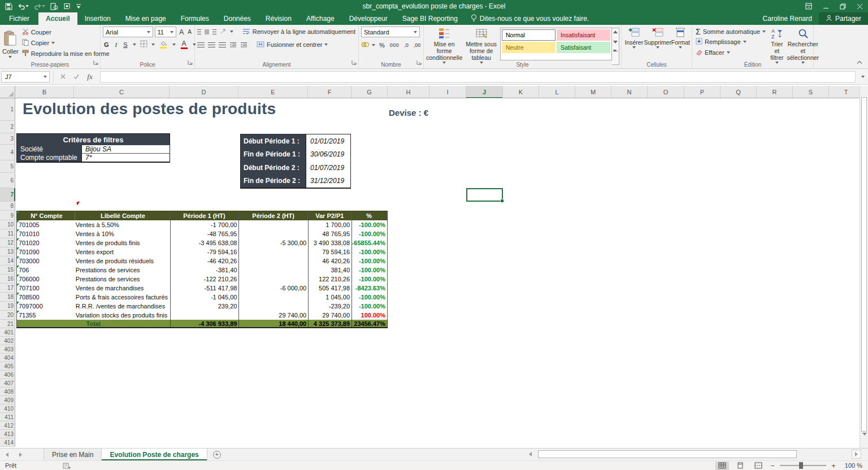 The image size is (868, 470). Describe the element at coordinates (8, 270) in the screenshot. I see `row-header: 15` at that location.